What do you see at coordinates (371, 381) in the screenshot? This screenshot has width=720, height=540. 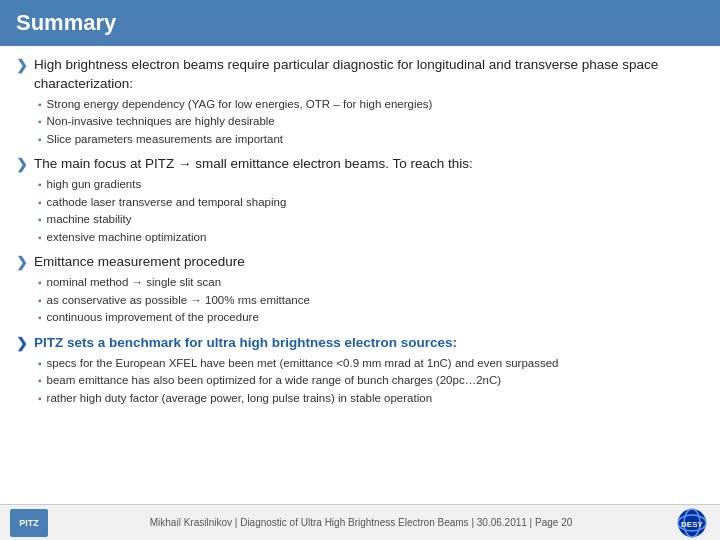 I see `list-item: beam emittance has also been optimized f…` at bounding box center [371, 381].